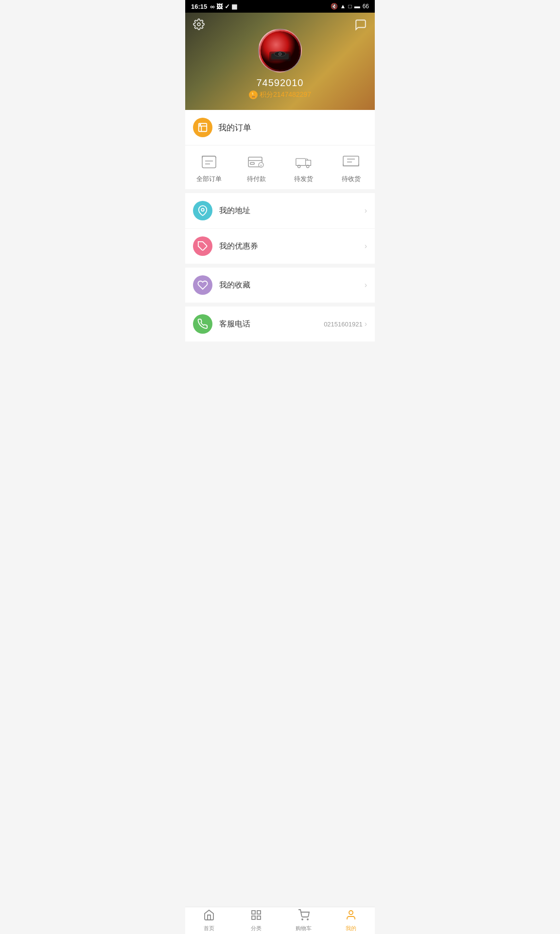  I want to click on cart-label: 购物车, so click(303, 928).